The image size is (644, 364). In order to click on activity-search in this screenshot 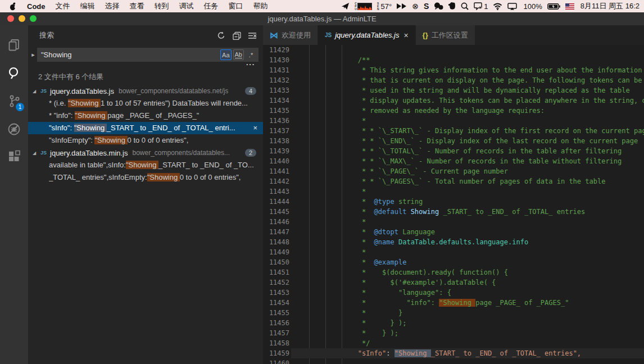, I will do `click(14, 73)`.